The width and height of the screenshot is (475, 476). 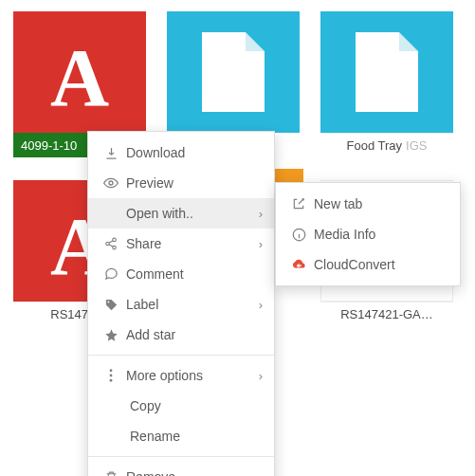 What do you see at coordinates (111, 244) in the screenshot?
I see `share-icon` at bounding box center [111, 244].